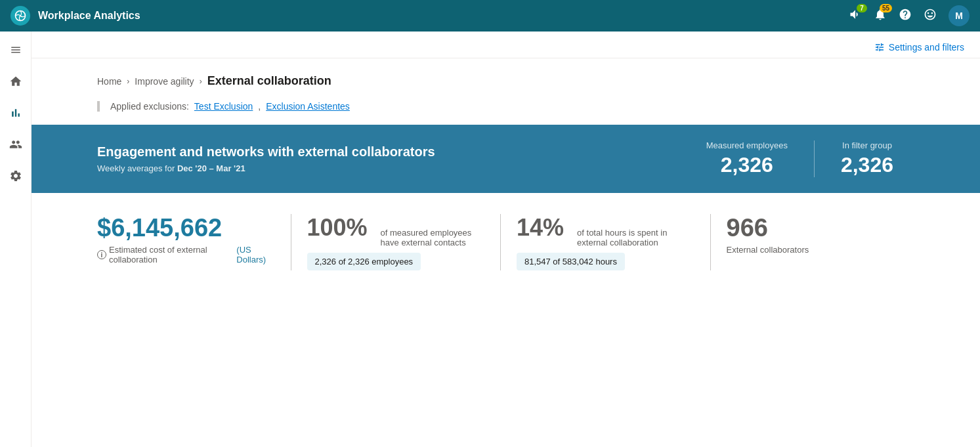  What do you see at coordinates (137, 168) in the screenshot?
I see `banner-subtitle-prefix: Weekly averages for` at bounding box center [137, 168].